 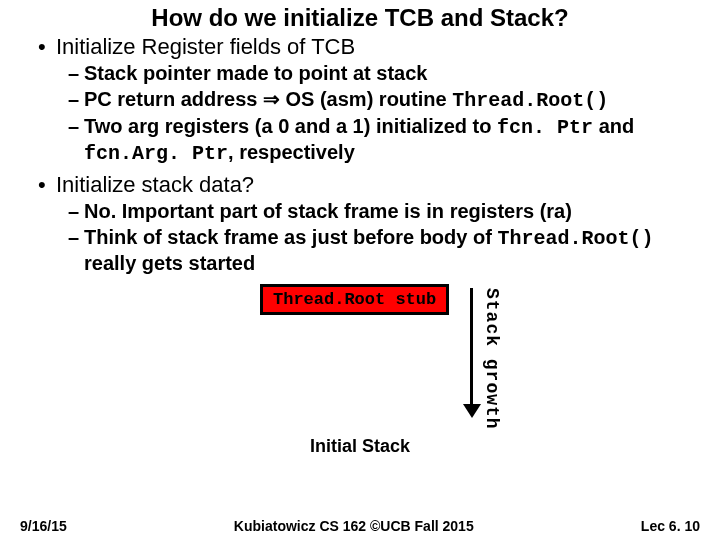 I want to click on footer-date: 9/16/15, so click(x=44, y=526).